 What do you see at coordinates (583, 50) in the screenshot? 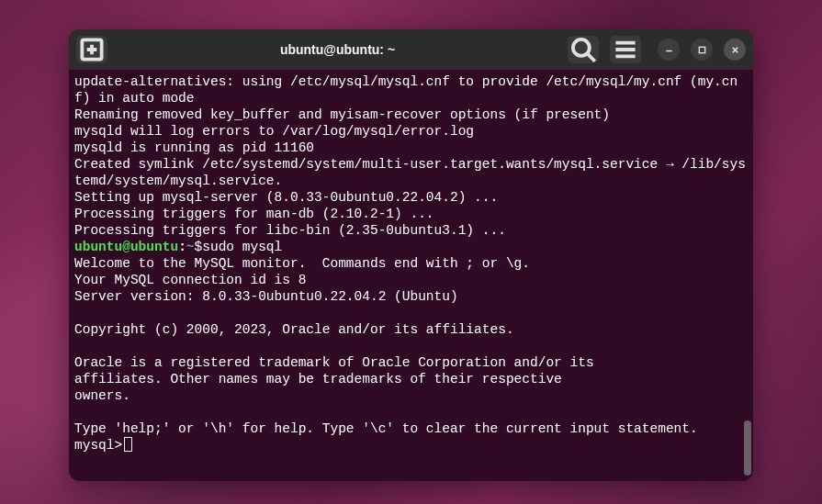
I see `search-icon` at bounding box center [583, 50].